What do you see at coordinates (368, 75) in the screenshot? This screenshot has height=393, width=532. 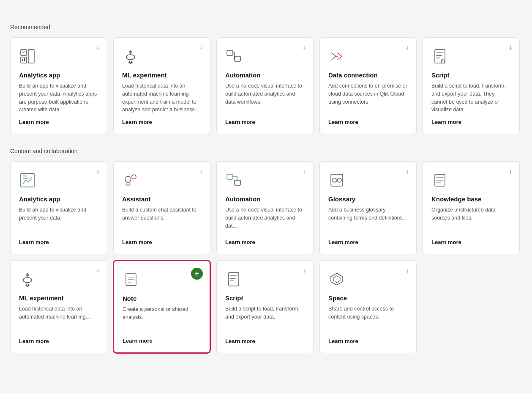 I see `card-title-data-connection-rec: Data connection` at bounding box center [368, 75].